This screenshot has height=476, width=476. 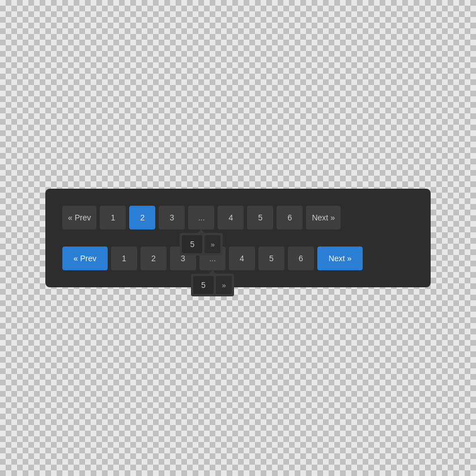 What do you see at coordinates (172, 218) in the screenshot?
I see `page-3-btn-1: 3` at bounding box center [172, 218].